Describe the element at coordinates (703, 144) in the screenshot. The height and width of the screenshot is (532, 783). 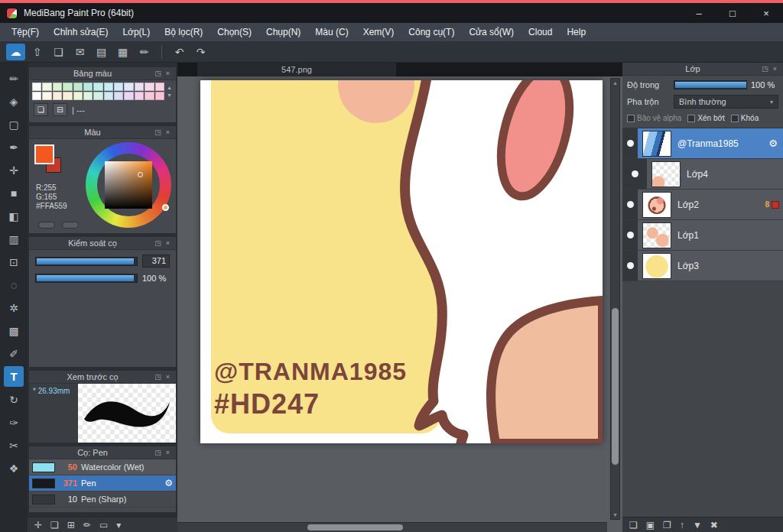
I see `layer-row-selected: @Tranma1985 ⚙` at that location.